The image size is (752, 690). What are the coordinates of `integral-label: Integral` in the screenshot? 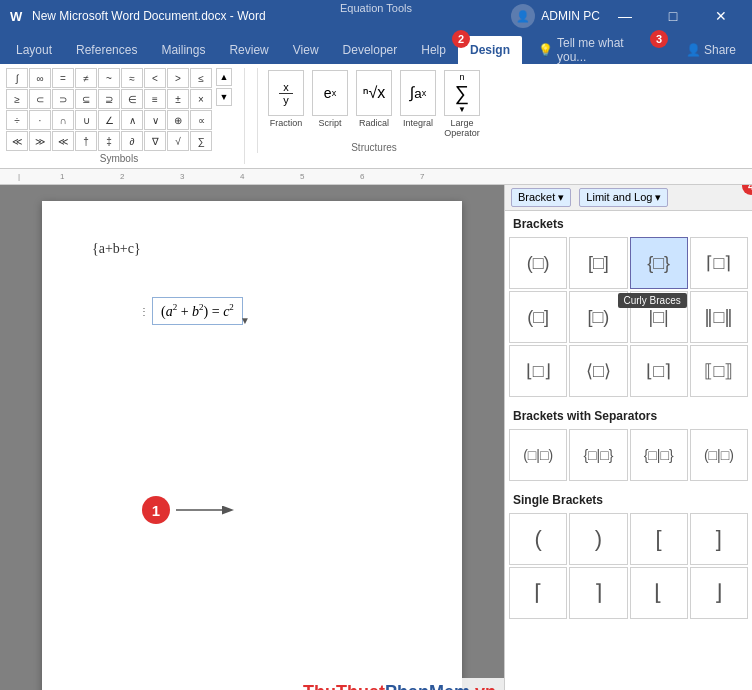 It's located at (418, 123).